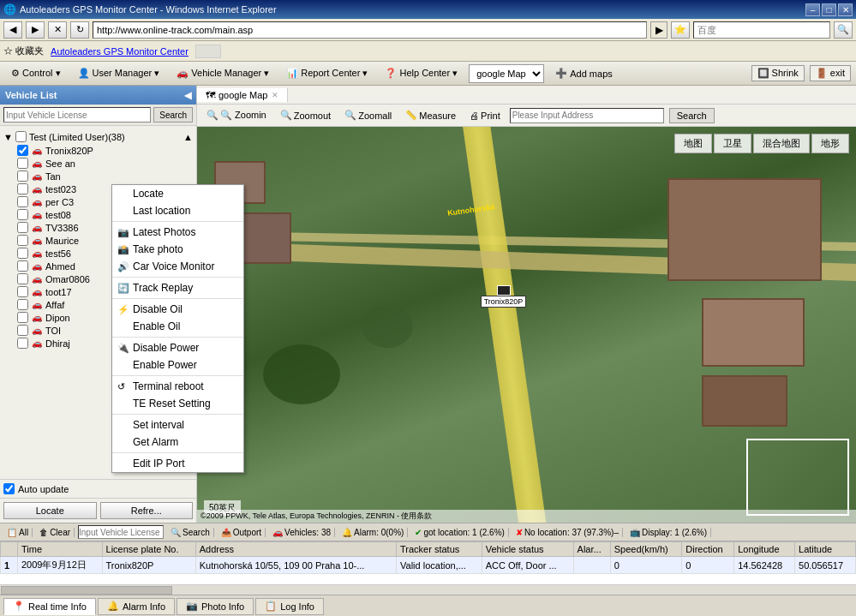 The image size is (856, 616). Describe the element at coordinates (98, 176) in the screenshot. I see `vehicle-tree-item: 🚗Tan` at that location.